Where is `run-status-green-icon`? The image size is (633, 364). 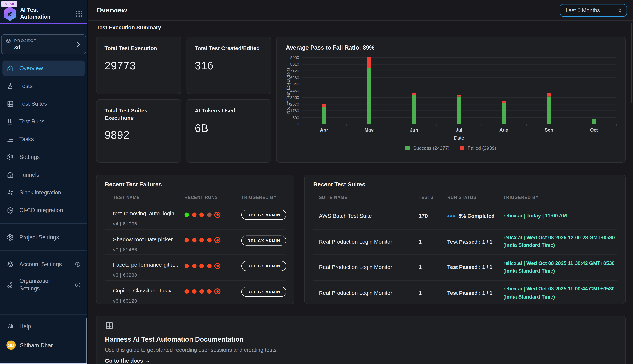
run-status-green-icon is located at coordinates (187, 214).